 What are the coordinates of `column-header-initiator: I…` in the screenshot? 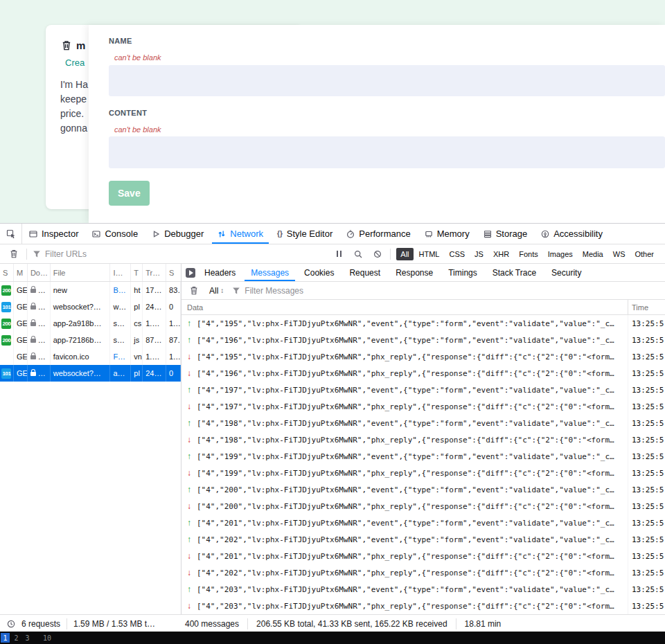 It's located at (121, 273).